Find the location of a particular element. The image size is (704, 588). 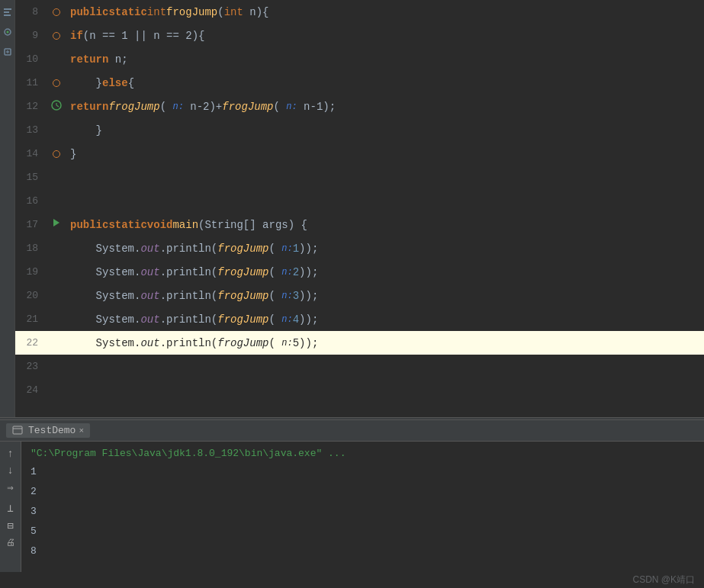

line-number-11: 11 is located at coordinates (31, 82).